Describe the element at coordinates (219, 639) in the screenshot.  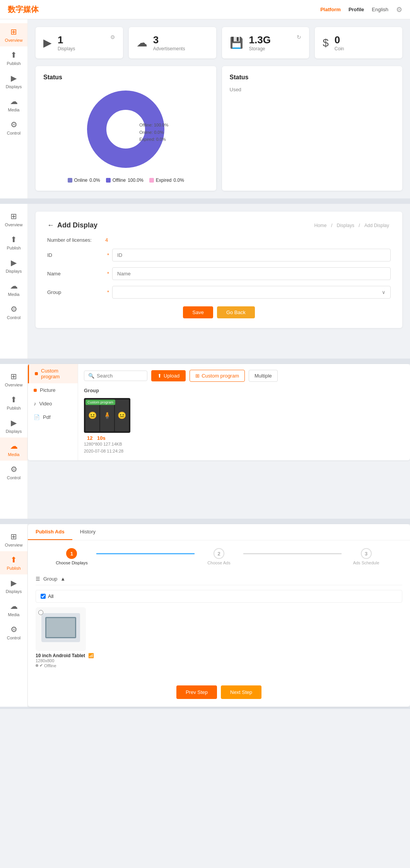
I see `devices-list: 10 inch Android Tablet 📶 1280x800 ✔ Offl…` at that location.